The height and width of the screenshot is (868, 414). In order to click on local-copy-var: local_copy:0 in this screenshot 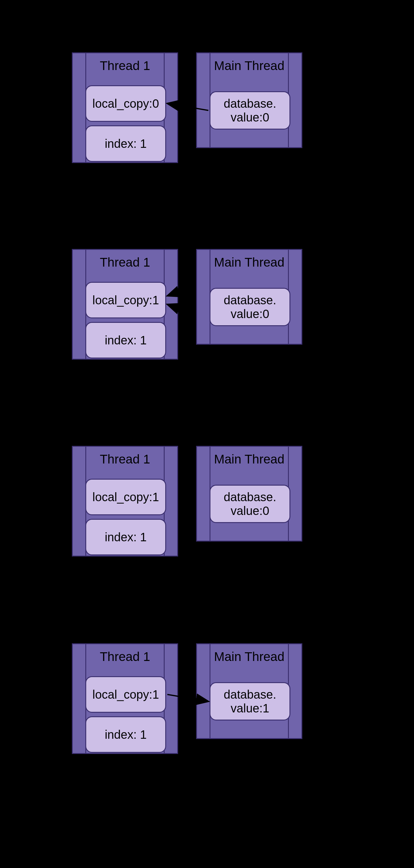, I will do `click(126, 103)`.